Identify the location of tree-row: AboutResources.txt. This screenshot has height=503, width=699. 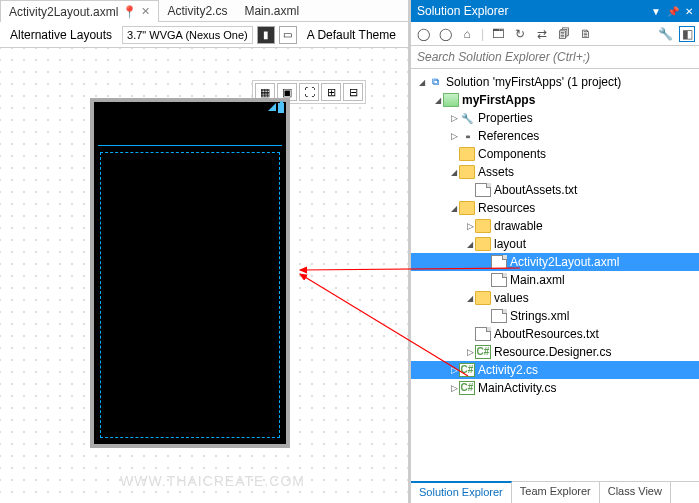
(555, 334).